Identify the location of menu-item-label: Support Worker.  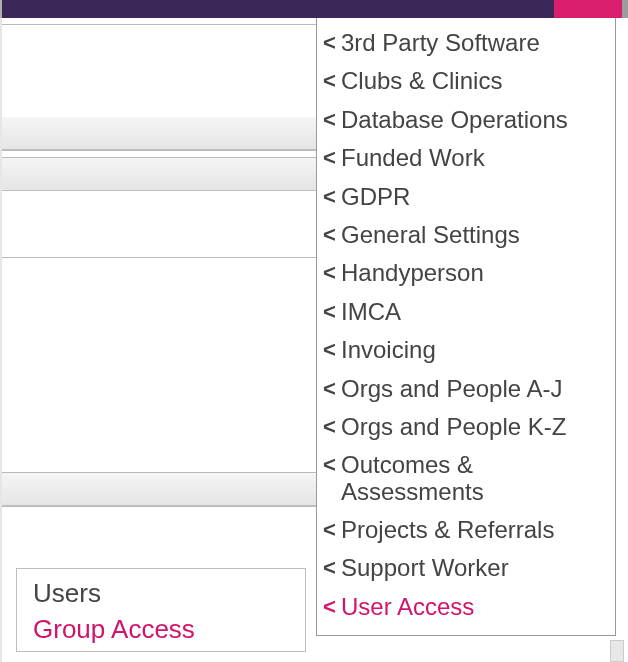
(475, 568).